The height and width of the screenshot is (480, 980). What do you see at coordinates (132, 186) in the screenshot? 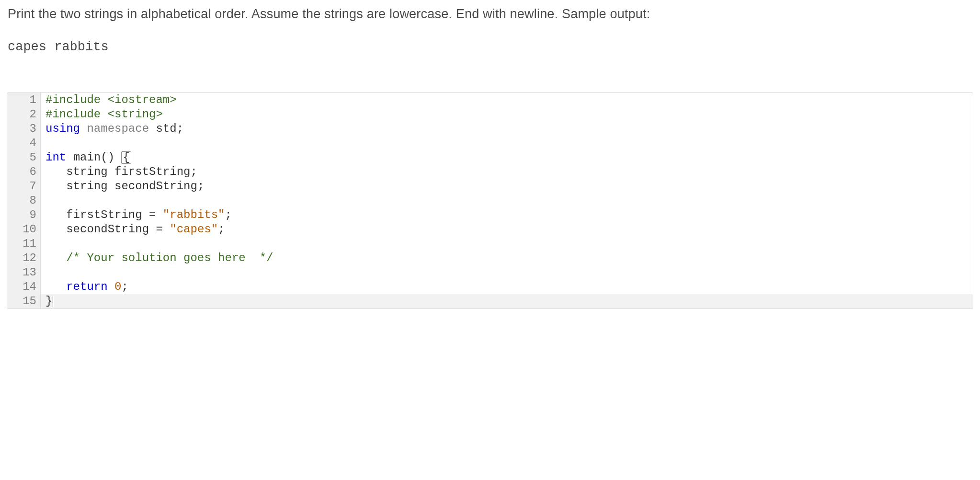
I see `code-token: string secondString` at bounding box center [132, 186].